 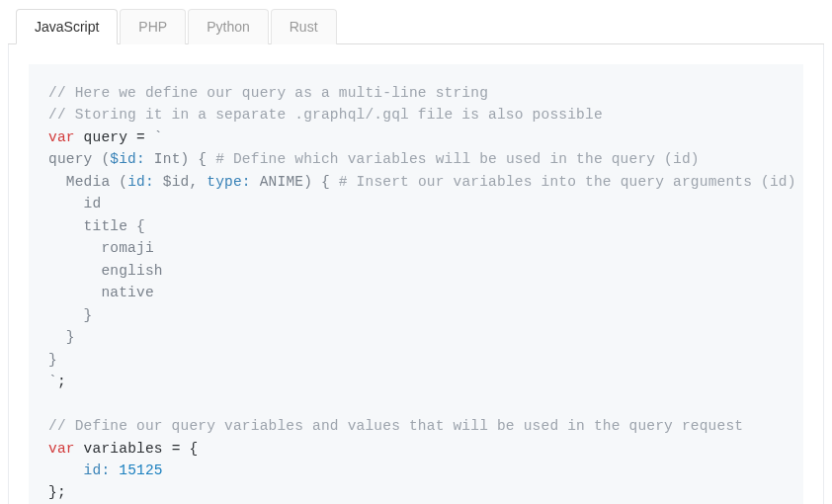 I want to click on tab-python: Python, so click(x=228, y=27).